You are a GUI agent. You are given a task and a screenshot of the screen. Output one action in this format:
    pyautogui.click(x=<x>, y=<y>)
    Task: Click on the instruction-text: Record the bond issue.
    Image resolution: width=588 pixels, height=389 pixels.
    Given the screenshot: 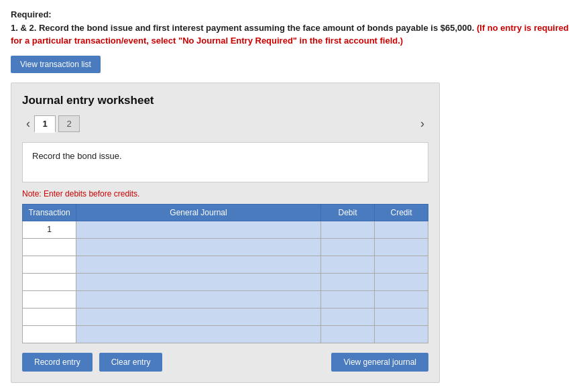 What is the action you would take?
    pyautogui.click(x=77, y=156)
    